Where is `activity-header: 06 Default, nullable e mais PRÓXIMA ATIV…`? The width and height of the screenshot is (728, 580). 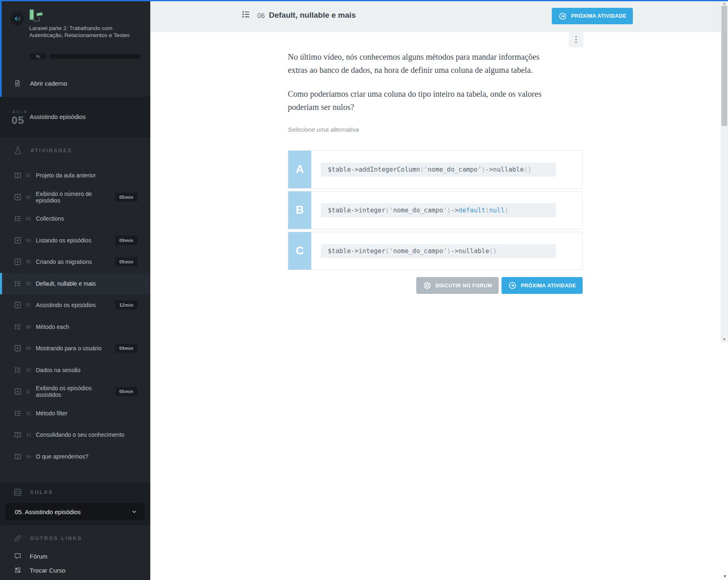 activity-header: 06 Default, nullable e mais PRÓXIMA ATIV… is located at coordinates (439, 16).